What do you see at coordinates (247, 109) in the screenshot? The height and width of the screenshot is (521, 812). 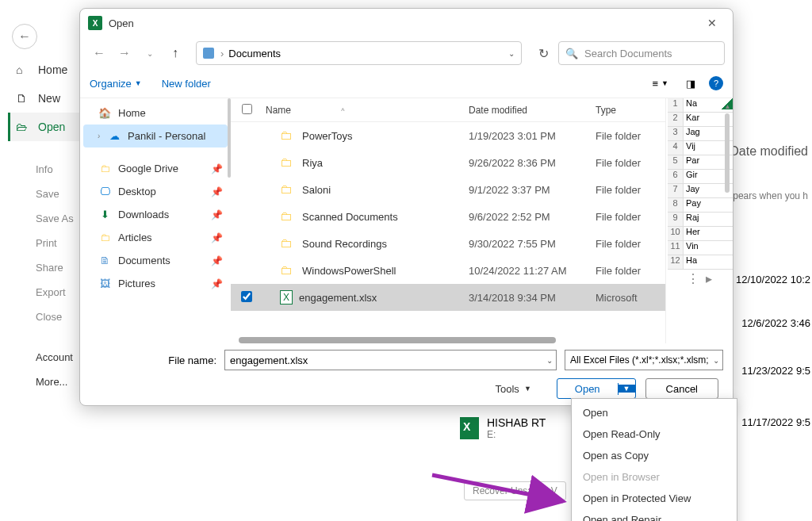 I see `select-all-checkbox` at bounding box center [247, 109].